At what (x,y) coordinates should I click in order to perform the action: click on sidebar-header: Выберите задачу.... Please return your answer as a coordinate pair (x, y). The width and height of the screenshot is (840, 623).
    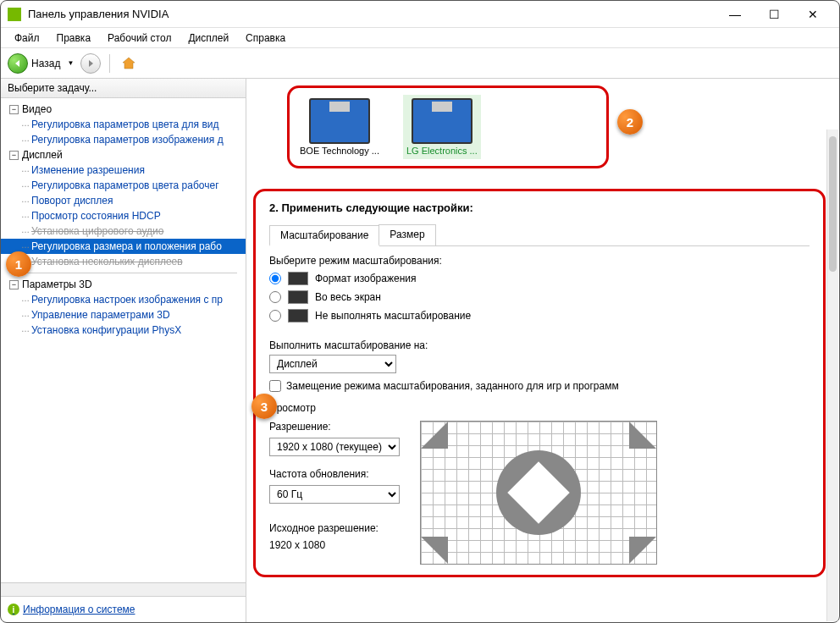
    Looking at the image, I should click on (124, 88).